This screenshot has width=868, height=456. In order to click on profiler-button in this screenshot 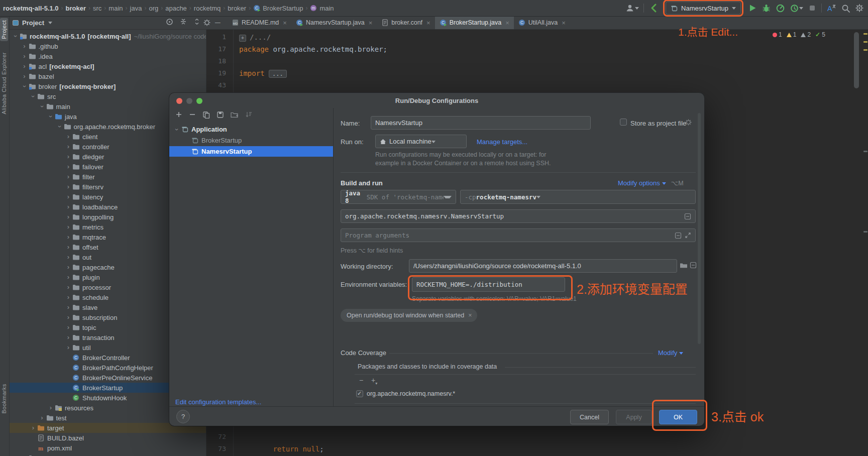, I will do `click(781, 8)`.